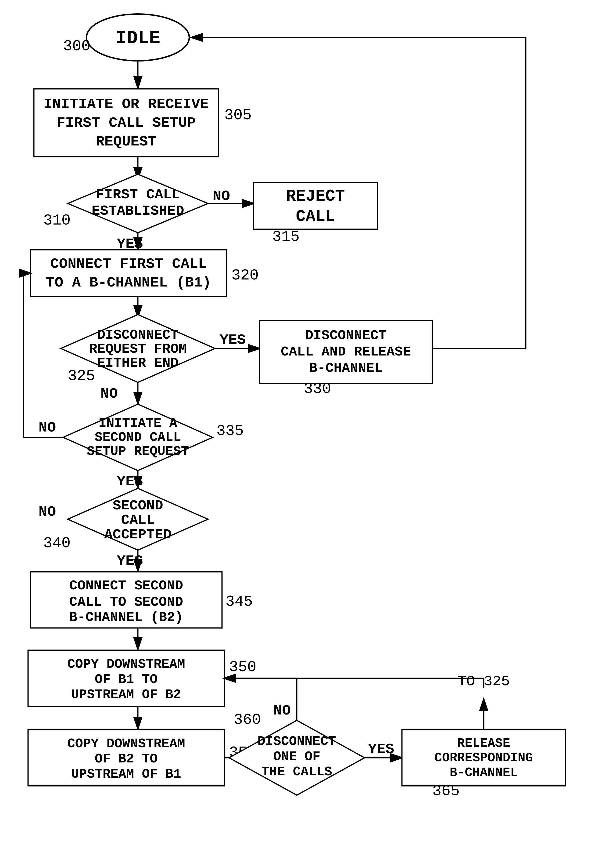 This screenshot has height=856, width=616. I want to click on step360-l3: THE CALLS, so click(296, 772).